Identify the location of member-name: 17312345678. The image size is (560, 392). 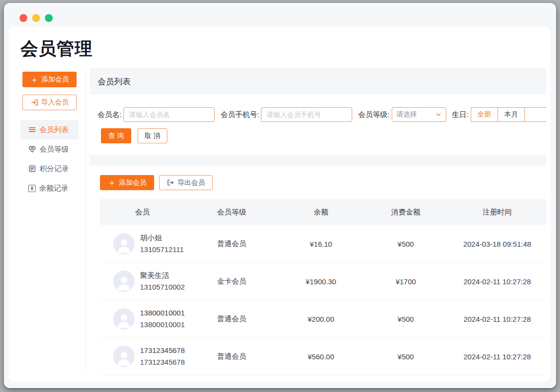
(162, 351).